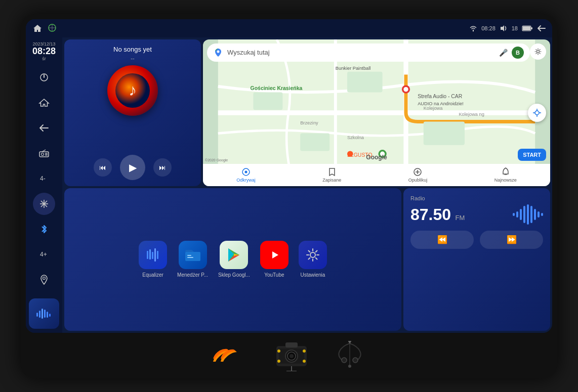 The height and width of the screenshot is (392, 578). I want to click on prev-button: ⏮, so click(103, 167).